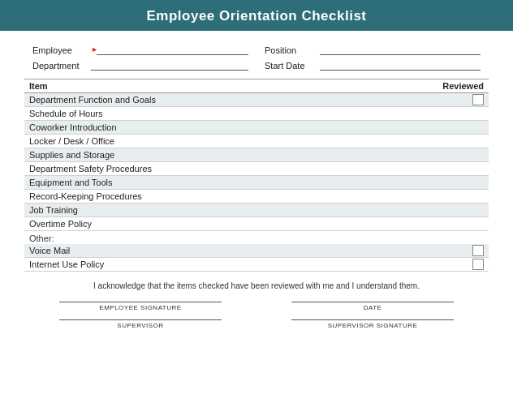 Image resolution: width=513 pixels, height=420 pixels. Describe the element at coordinates (170, 65) in the screenshot. I see `department-input` at that location.